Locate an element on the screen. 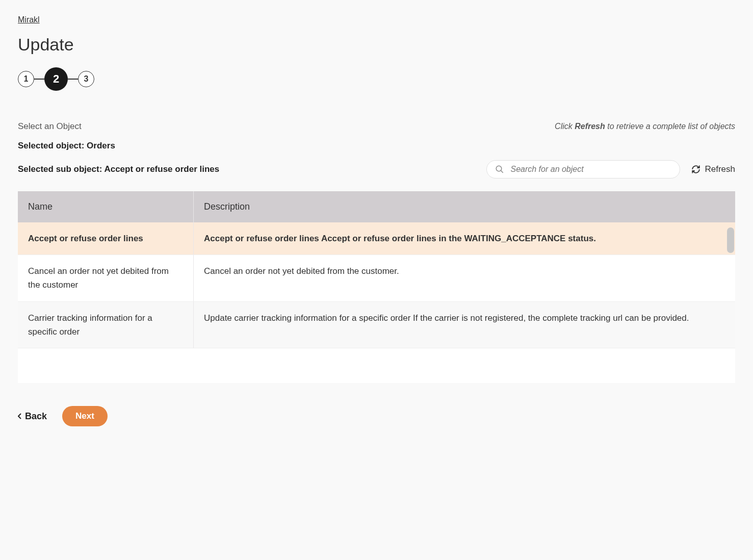 The width and height of the screenshot is (753, 560). back-button: Back is located at coordinates (33, 416).